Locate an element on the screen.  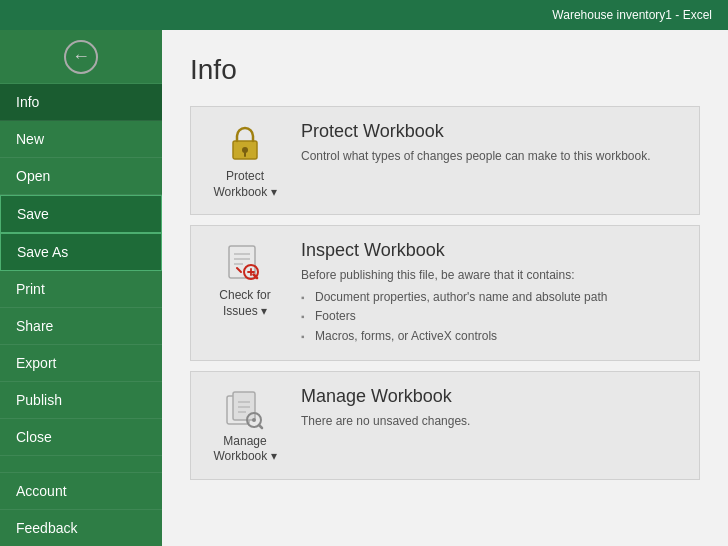
inspect-icon-label: Check for Issues ▾ is located at coordinates (244, 304).